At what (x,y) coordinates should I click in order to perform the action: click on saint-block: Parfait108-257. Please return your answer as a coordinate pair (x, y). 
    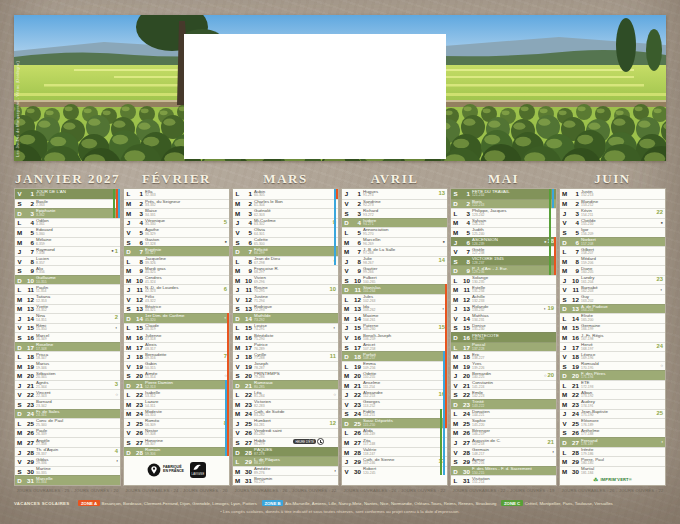
    Looking at the image, I should click on (395, 357).